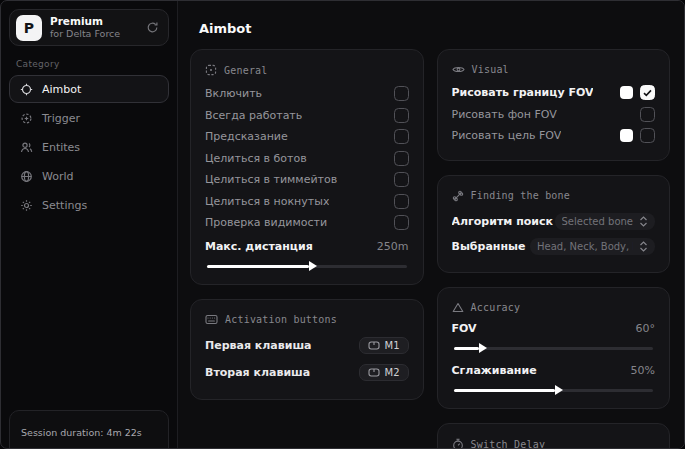 The width and height of the screenshot is (685, 449). I want to click on enable-checkbox, so click(402, 94).